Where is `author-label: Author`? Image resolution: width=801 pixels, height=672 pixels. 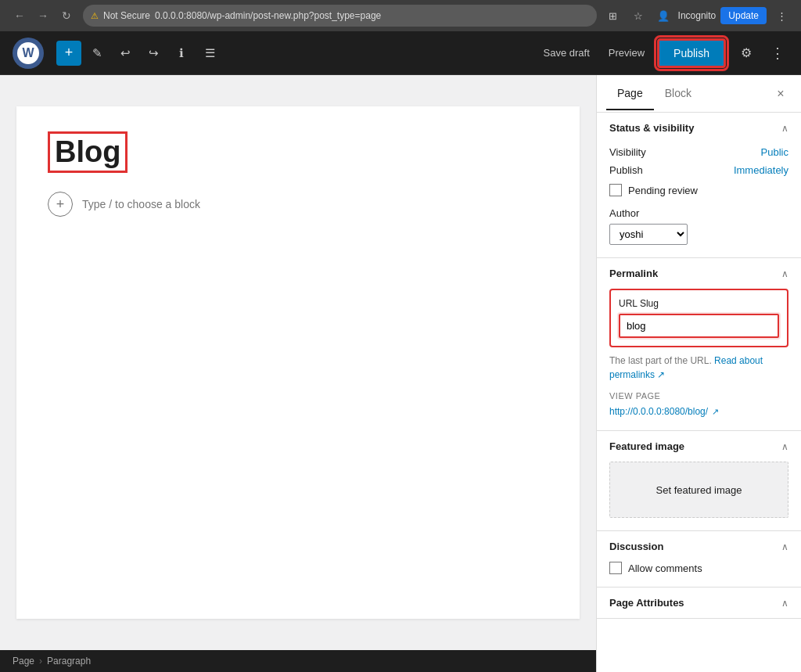 author-label: Author is located at coordinates (699, 213).